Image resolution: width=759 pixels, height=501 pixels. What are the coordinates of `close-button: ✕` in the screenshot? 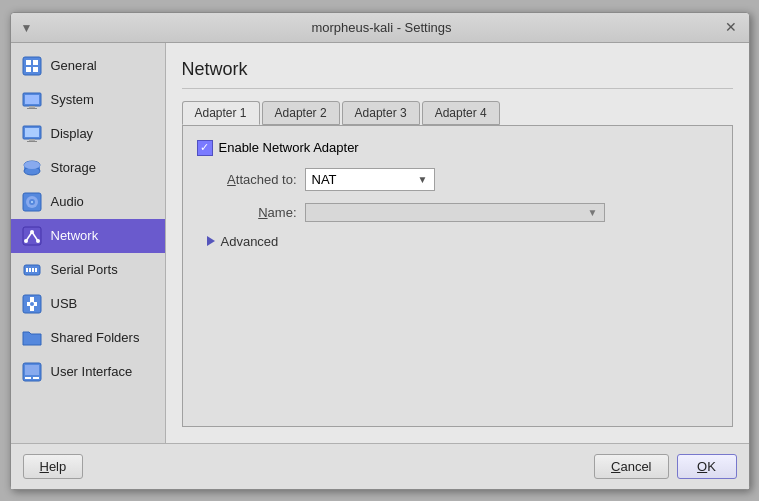 It's located at (731, 27).